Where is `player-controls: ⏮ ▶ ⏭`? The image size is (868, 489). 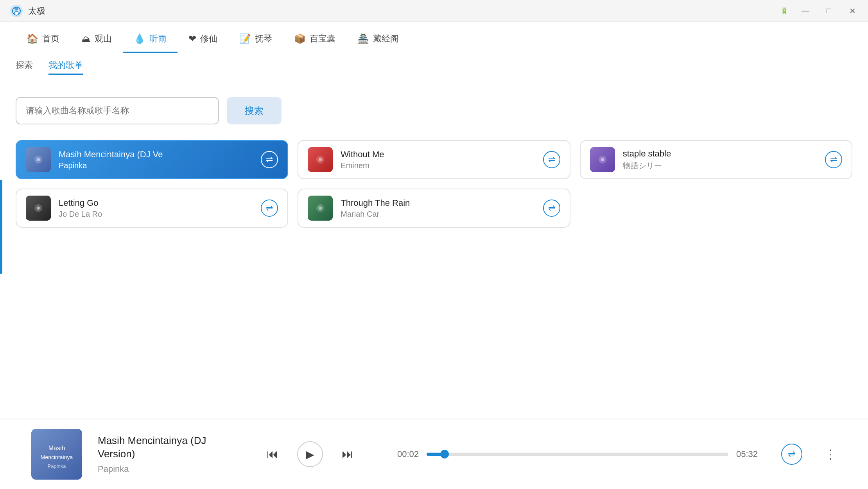
player-controls: ⏮ ▶ ⏭ is located at coordinates (310, 454).